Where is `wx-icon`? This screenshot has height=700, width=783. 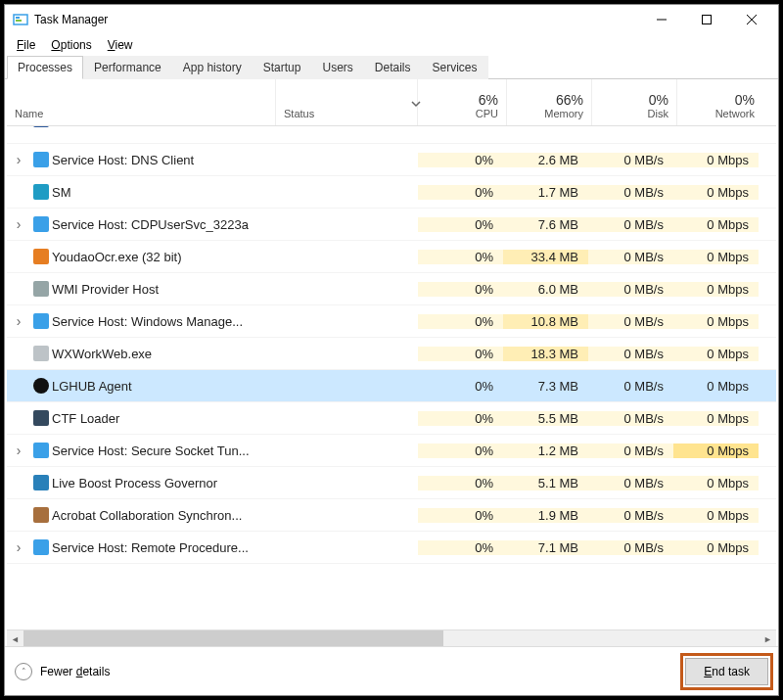 wx-icon is located at coordinates (41, 353).